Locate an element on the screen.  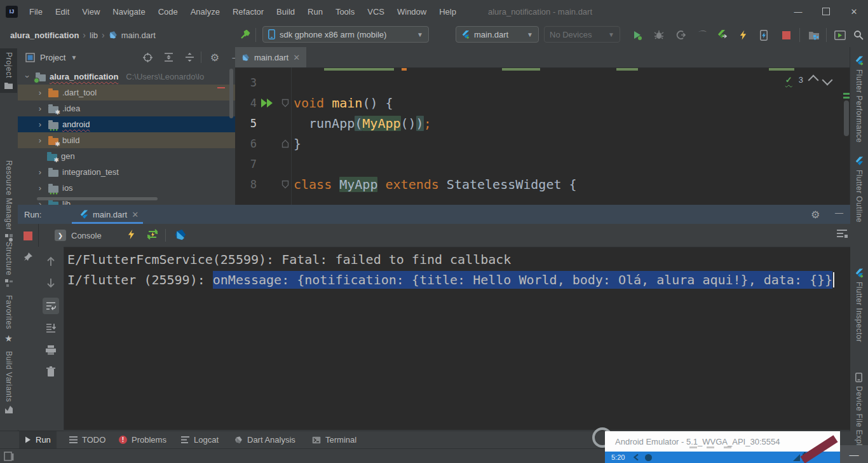
inspections-widget: ✓ 3 is located at coordinates (808, 80).